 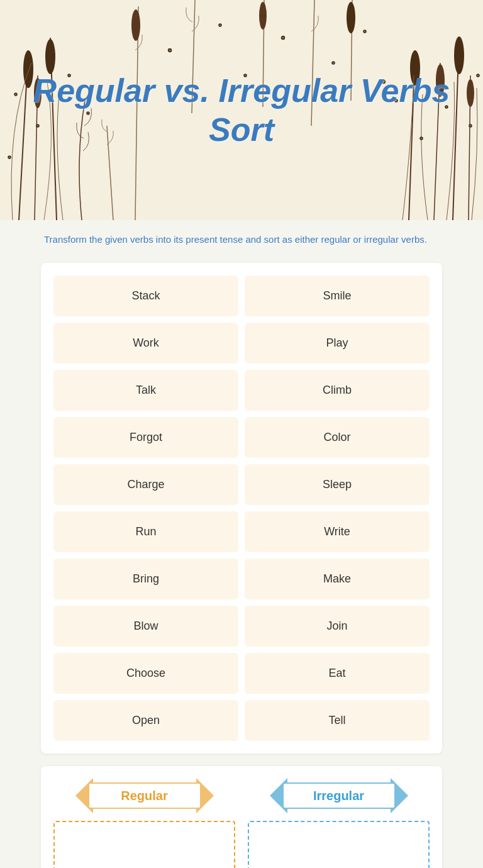 I want to click on verb-card-talk: Talk, so click(x=146, y=390).